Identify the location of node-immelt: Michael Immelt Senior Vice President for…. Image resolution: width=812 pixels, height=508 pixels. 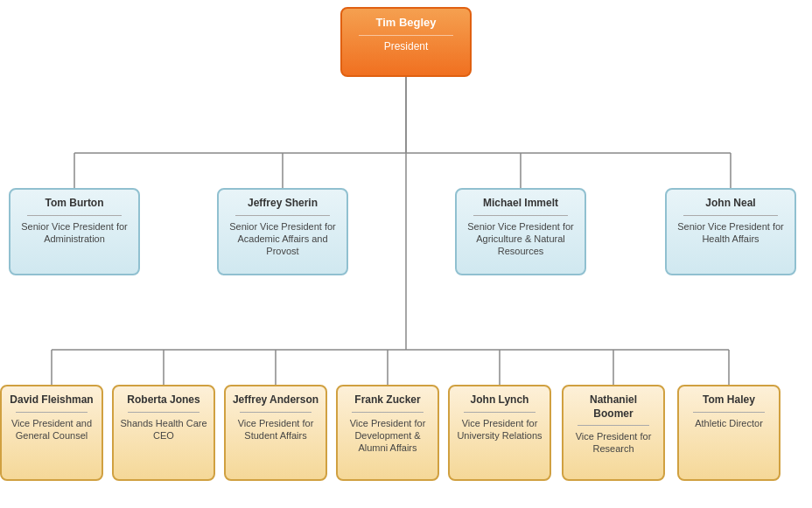
(521, 232).